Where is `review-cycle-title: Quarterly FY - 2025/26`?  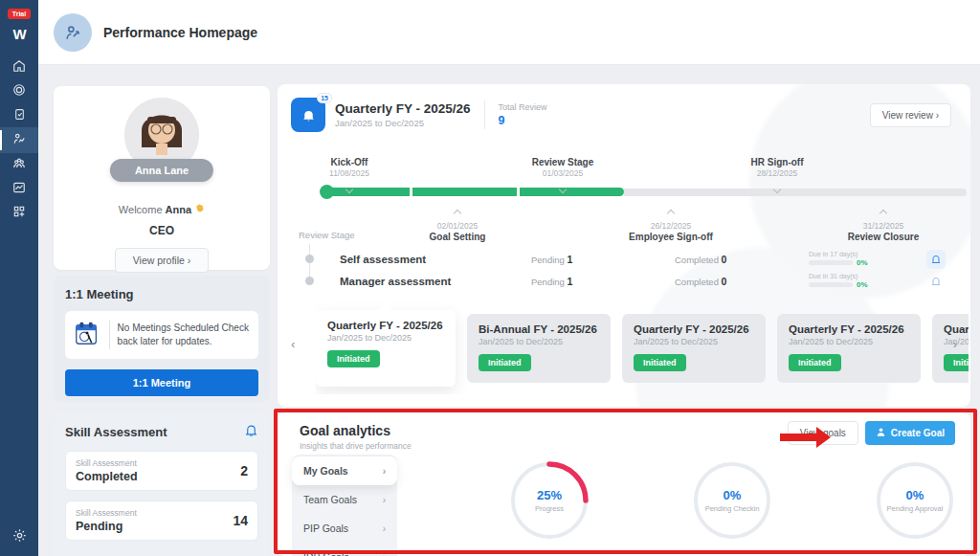 review-cycle-title: Quarterly FY - 2025/26 is located at coordinates (403, 109).